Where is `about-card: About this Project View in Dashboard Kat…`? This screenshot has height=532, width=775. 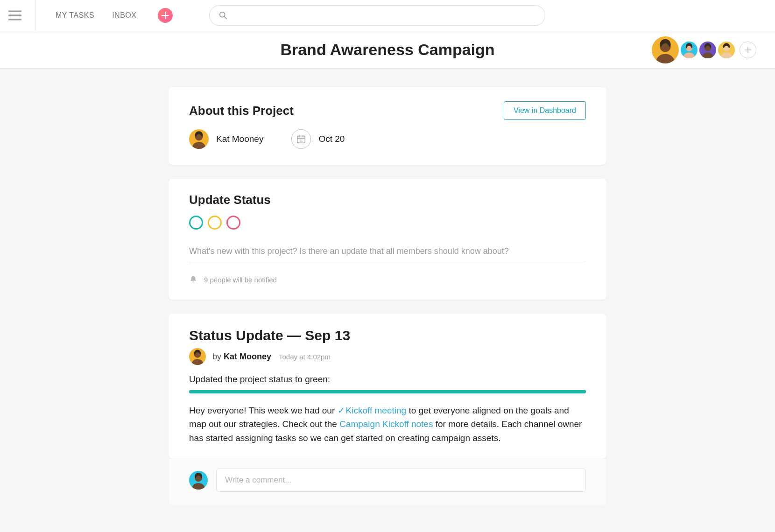
about-card: About this Project View in Dashboard Kat… is located at coordinates (388, 126).